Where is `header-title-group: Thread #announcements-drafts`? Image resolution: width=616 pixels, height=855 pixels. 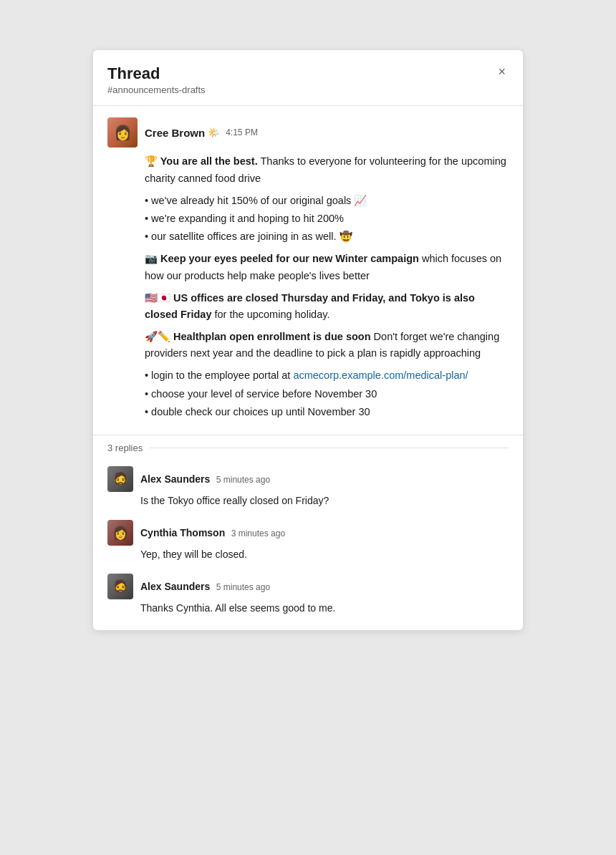 header-title-group: Thread #announcements-drafts is located at coordinates (156, 80).